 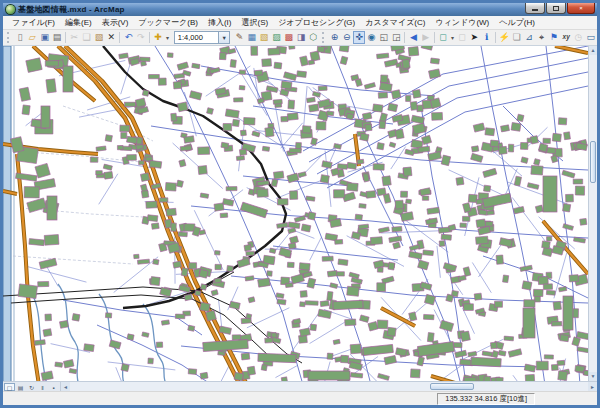 What do you see at coordinates (313, 38) in the screenshot?
I see `modelbuilder-window-button: ⬡` at bounding box center [313, 38].